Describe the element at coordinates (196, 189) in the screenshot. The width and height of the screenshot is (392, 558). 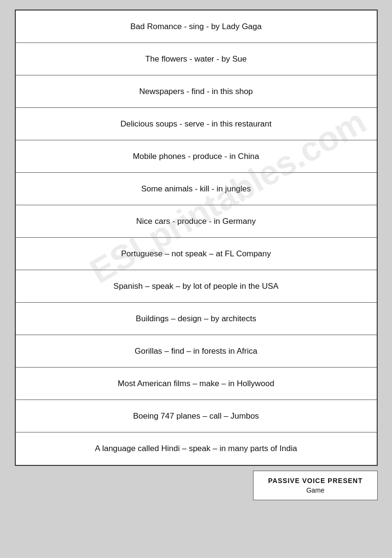
I see `sentence-row-6: Some animals - kill - in jungles` at that location.